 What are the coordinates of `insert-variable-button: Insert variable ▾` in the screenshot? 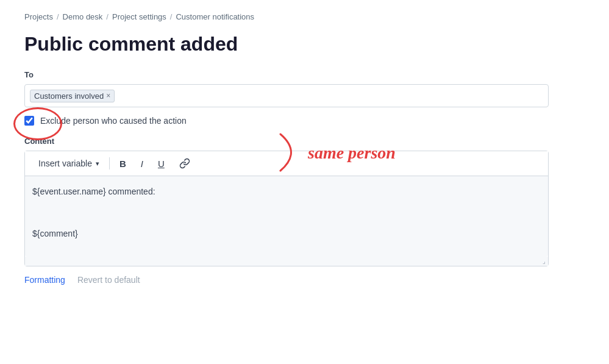 It's located at (69, 163).